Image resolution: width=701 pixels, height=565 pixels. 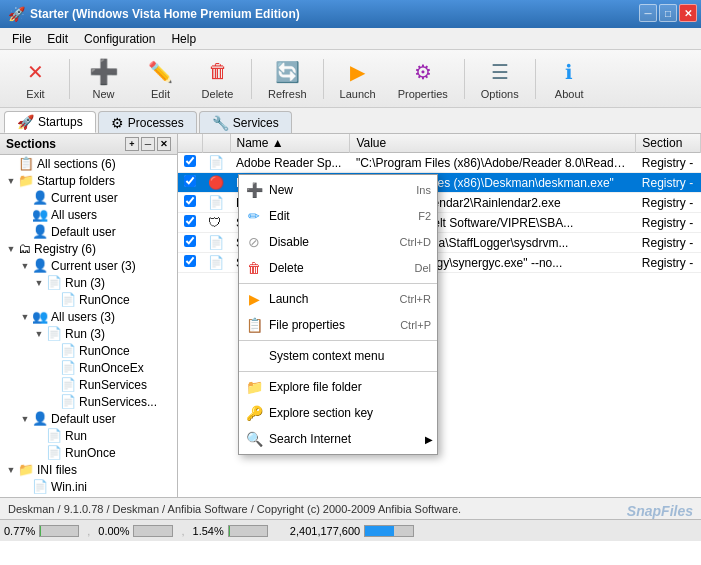 I want to click on menu-file: File, so click(x=22, y=39).